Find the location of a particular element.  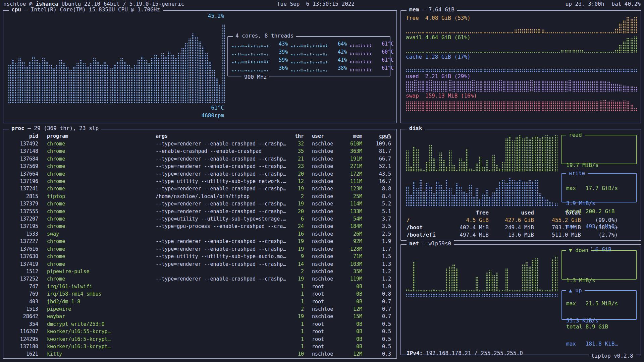

process-row: 137664chrome--type=renderer --enable-cra… is located at coordinates (200, 174).